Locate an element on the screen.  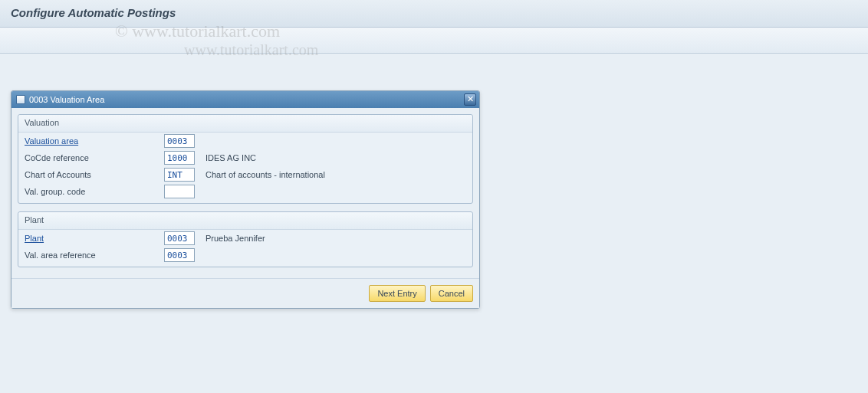
val-area-reference-label: Val. area reference is located at coordinates (94, 255).